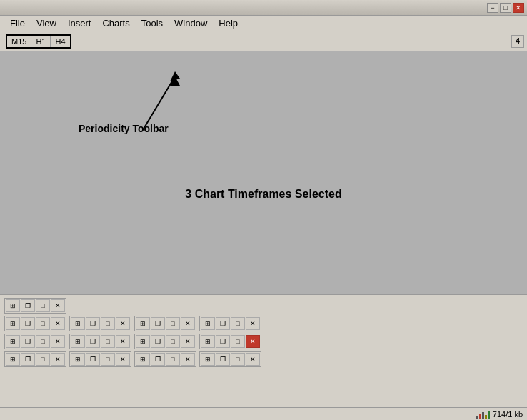  What do you see at coordinates (264, 24) in the screenshot?
I see `menu-bar: File View Insert Charts Tools Window Hel…` at bounding box center [264, 24].